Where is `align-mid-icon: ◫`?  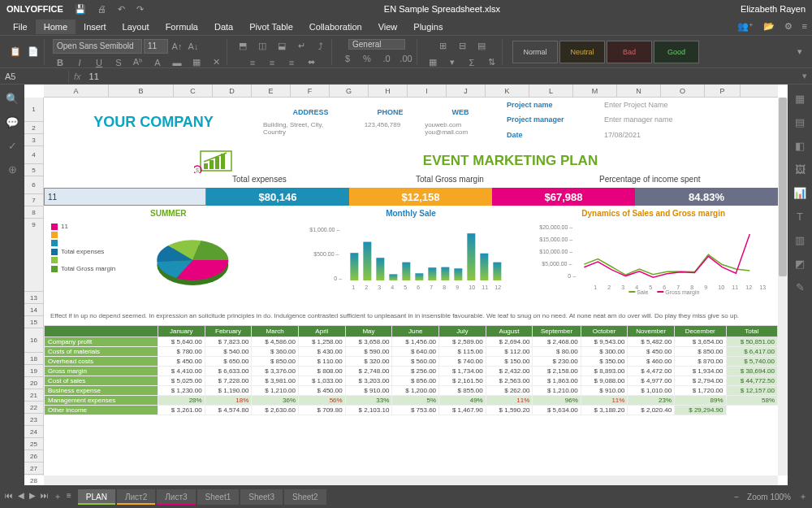
align-mid-icon: ◫ is located at coordinates (262, 46).